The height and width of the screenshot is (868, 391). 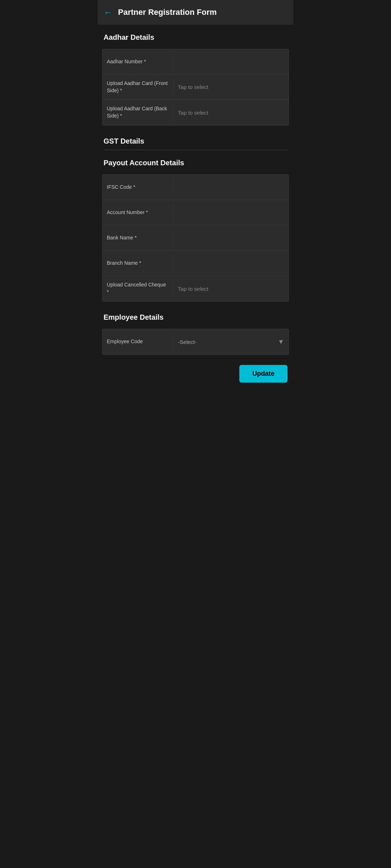 What do you see at coordinates (108, 12) in the screenshot?
I see `back-button: ←` at bounding box center [108, 12].